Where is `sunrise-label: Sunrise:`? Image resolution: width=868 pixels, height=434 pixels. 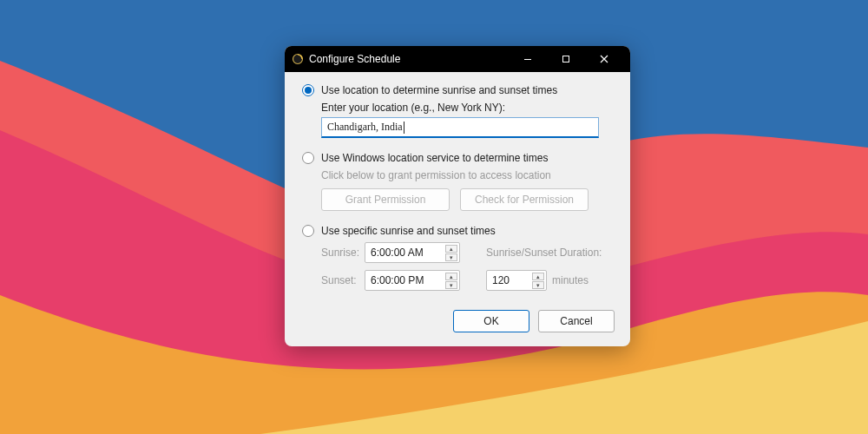 sunrise-label: Sunrise: is located at coordinates (343, 253).